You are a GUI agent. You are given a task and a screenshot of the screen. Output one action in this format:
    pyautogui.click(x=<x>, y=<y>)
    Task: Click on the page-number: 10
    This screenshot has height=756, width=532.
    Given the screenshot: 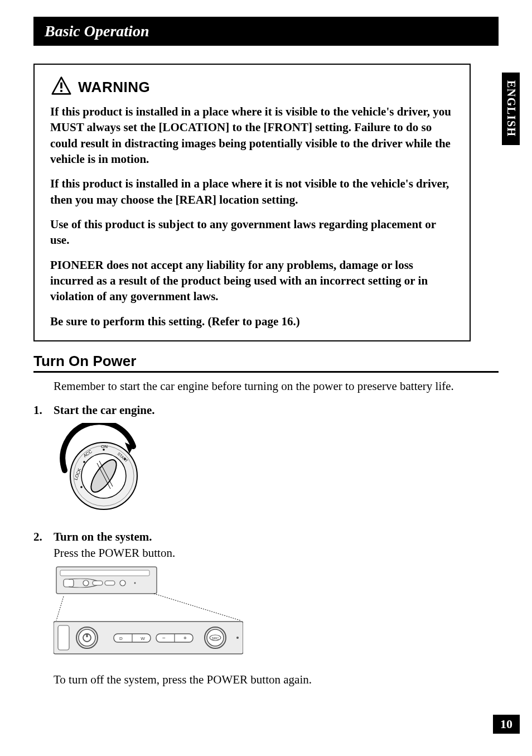 What is the action you would take?
    pyautogui.click(x=506, y=724)
    